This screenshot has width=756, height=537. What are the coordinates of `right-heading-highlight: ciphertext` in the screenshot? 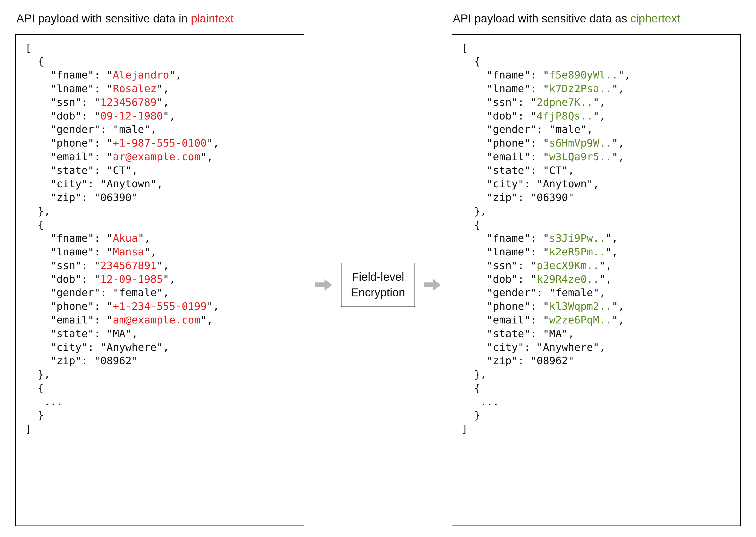 It's located at (655, 19).